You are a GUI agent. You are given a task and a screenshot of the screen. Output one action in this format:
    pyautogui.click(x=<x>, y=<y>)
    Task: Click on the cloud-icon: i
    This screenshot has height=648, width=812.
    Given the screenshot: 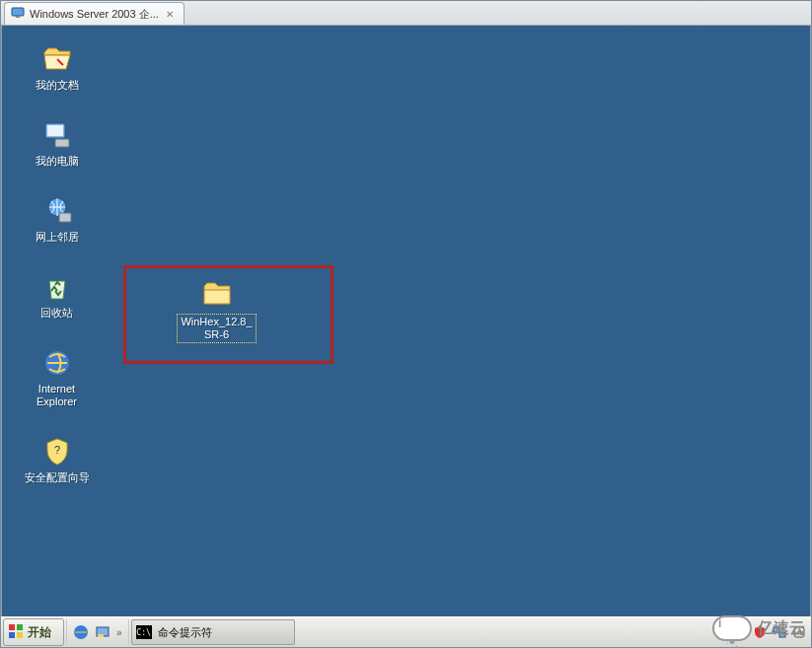 What is the action you would take?
    pyautogui.click(x=732, y=628)
    